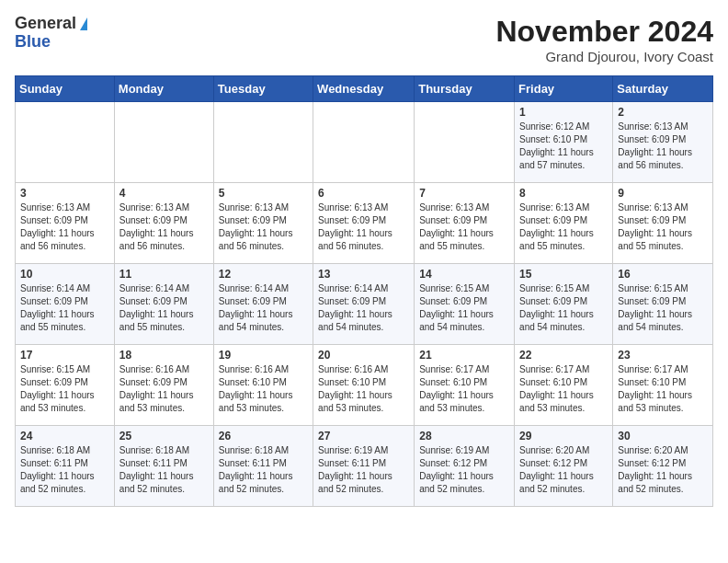 This screenshot has height=563, width=728. I want to click on day-number: 7, so click(464, 193).